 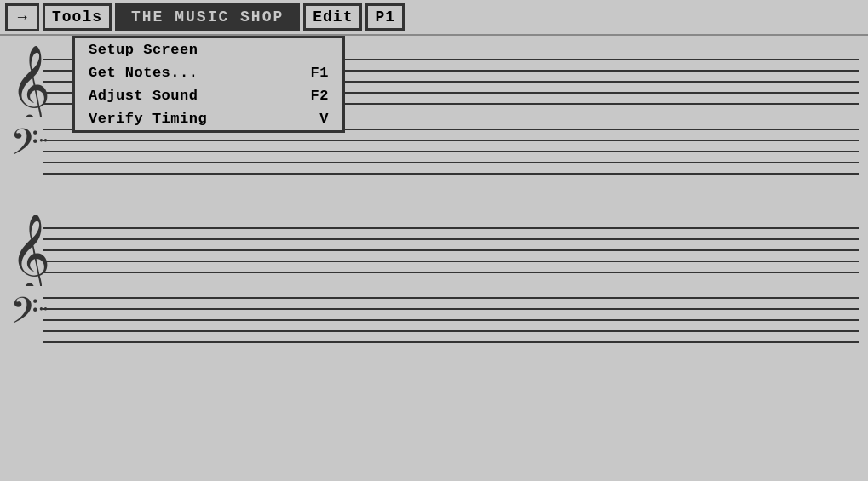 What do you see at coordinates (332, 17) in the screenshot?
I see `edit-menu-button: Edit` at bounding box center [332, 17].